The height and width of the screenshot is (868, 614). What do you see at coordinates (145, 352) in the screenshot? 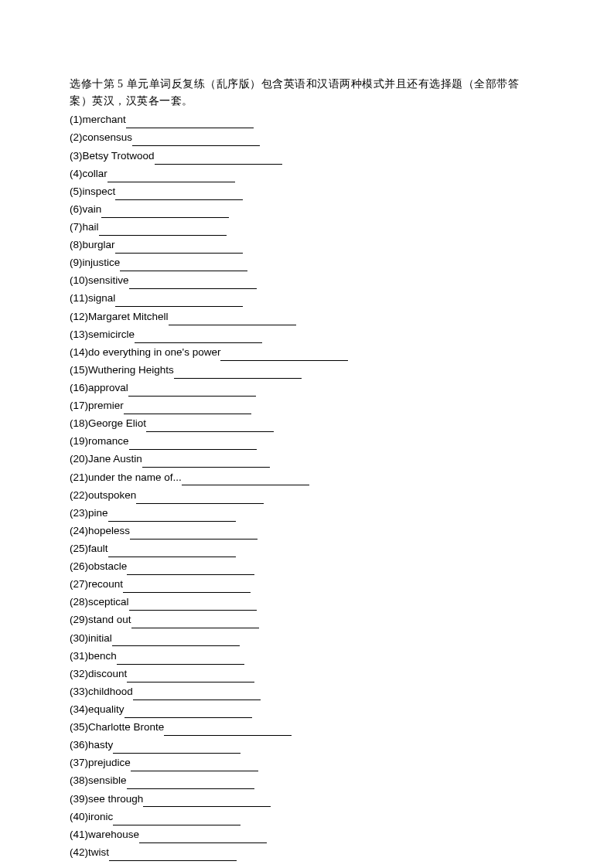
I see `vocab-label: (14)do everything in one's power` at bounding box center [145, 352].